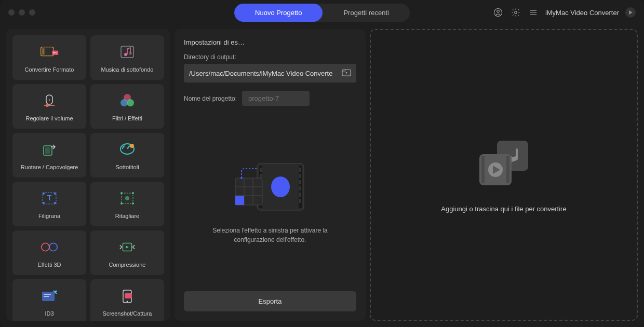 This screenshot has width=644, height=327. What do you see at coordinates (564, 12) in the screenshot?
I see `toolbar-right: iMyMac Video Converter` at bounding box center [564, 12].